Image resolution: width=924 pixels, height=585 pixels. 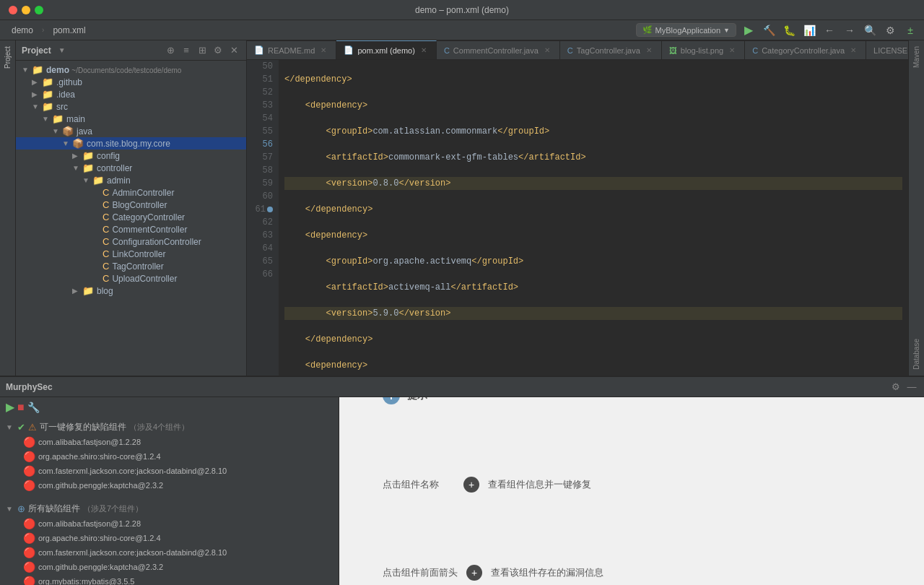 What do you see at coordinates (131, 131) in the screenshot?
I see `tree-item-java: ▼ 📦 java` at bounding box center [131, 131].